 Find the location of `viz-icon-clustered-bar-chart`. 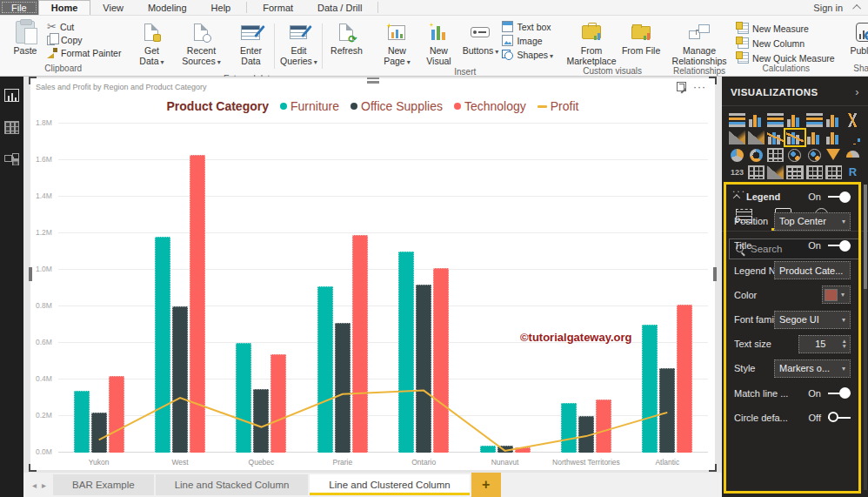

viz-icon-clustered-bar-chart is located at coordinates (776, 120).